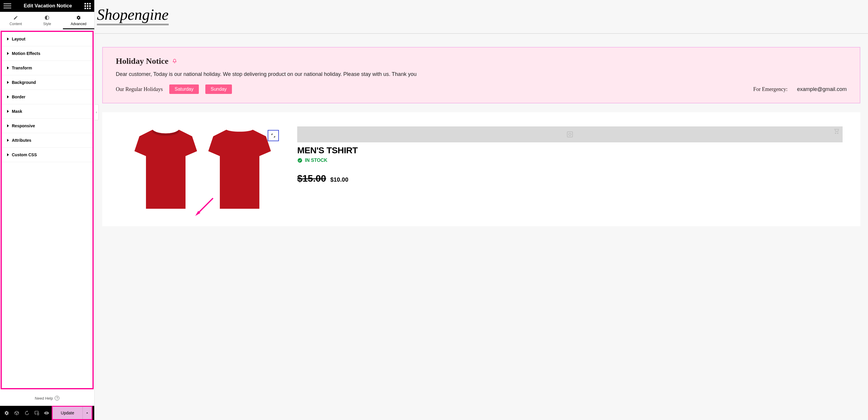 The image size is (868, 420). What do you see at coordinates (48, 6) in the screenshot?
I see `sidebar-title: Edit Vacation Notice` at bounding box center [48, 6].